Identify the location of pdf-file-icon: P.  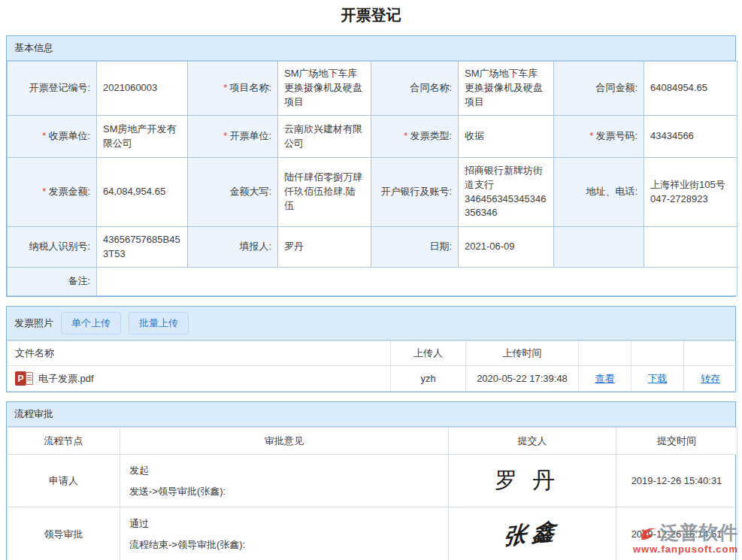
(24, 379).